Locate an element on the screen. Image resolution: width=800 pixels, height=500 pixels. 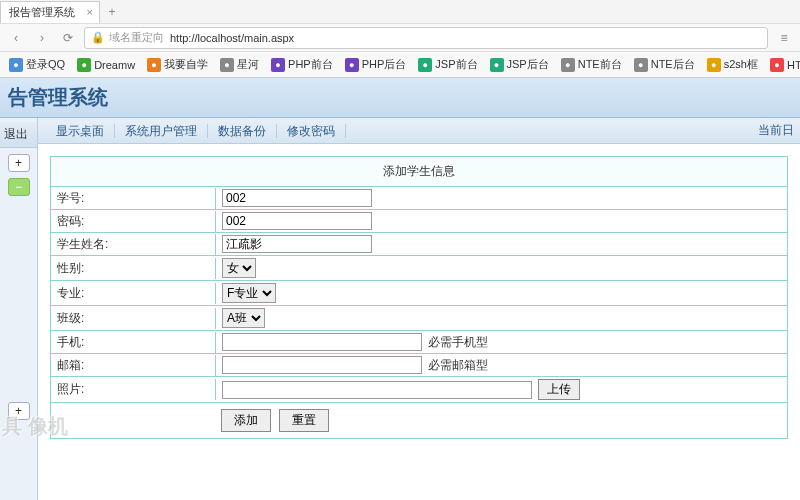
label-photo: 照片: is located at coordinates (134, 390).